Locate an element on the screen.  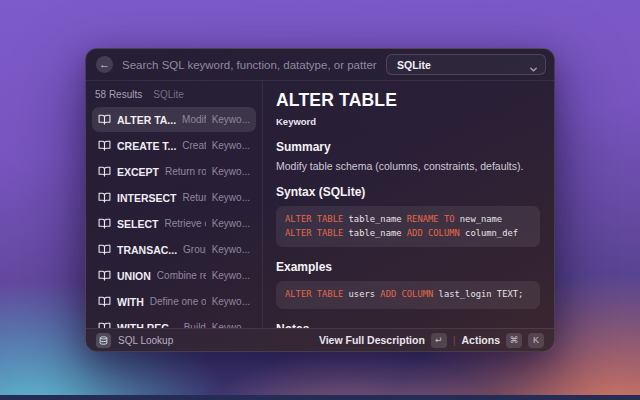
result-subtitle: Create a... is located at coordinates (194, 146).